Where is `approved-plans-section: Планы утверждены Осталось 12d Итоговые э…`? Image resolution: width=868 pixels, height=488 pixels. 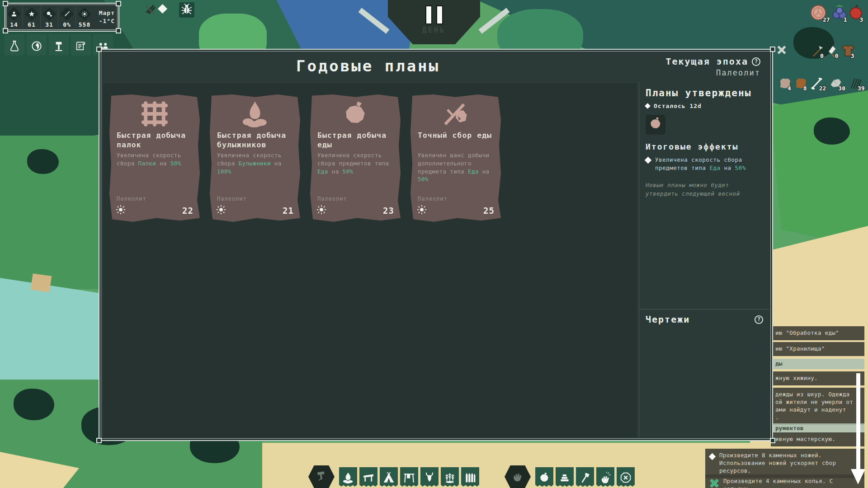 approved-plans-section: Планы утверждены Осталось 12d Итоговые э… is located at coordinates (704, 196).